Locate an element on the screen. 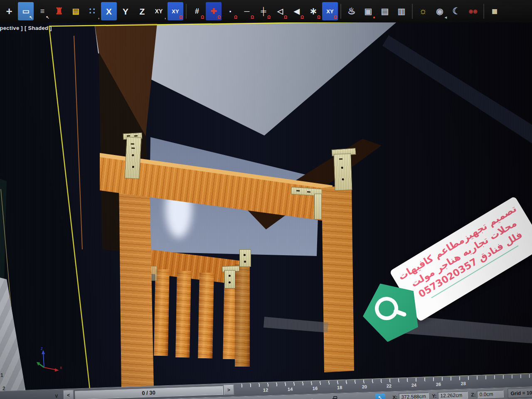  viewport-border-left is located at coordinates (69, 208).